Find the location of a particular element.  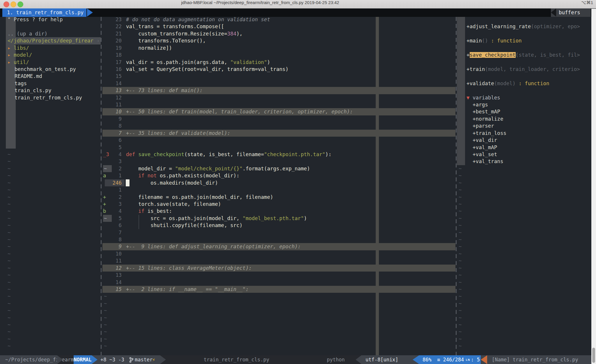

fold-text: +-- 50 lines: def train(model, train_loa… is located at coordinates (240, 112).